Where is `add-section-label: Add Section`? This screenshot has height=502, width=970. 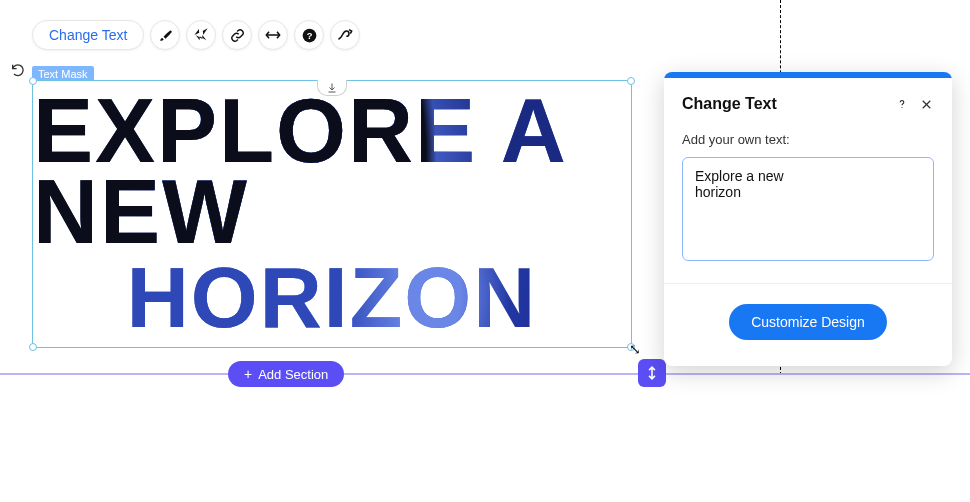 add-section-label: Add Section is located at coordinates (293, 374).